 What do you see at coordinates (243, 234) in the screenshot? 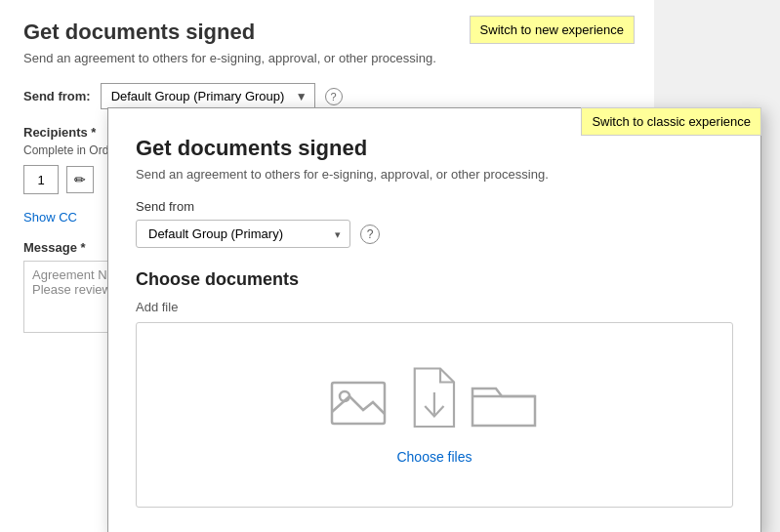
I see `modal-send-from-select: Default Group (Primary)` at bounding box center [243, 234].